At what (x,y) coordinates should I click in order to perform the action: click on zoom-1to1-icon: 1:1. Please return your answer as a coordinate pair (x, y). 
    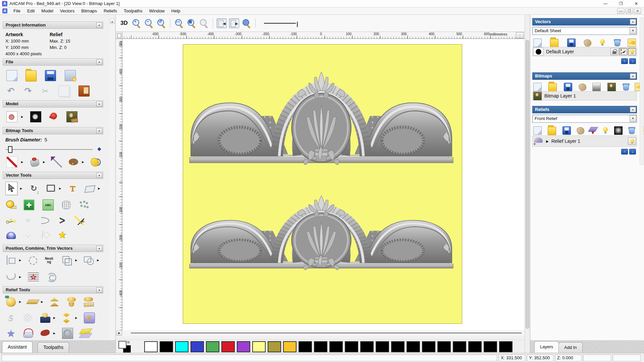
    Looking at the image, I should click on (179, 23).